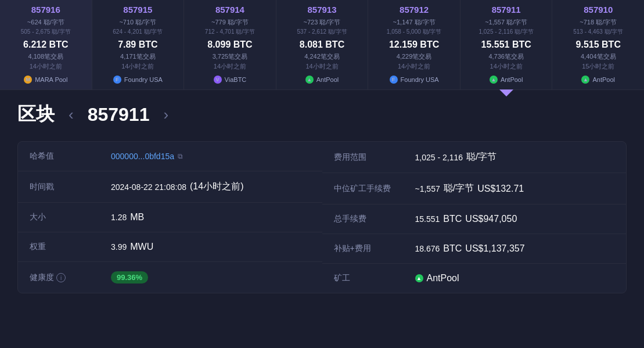 Image resolution: width=644 pixels, height=348 pixels. Describe the element at coordinates (369, 189) in the screenshot. I see `field-label: 中位矿工手续费` at that location.